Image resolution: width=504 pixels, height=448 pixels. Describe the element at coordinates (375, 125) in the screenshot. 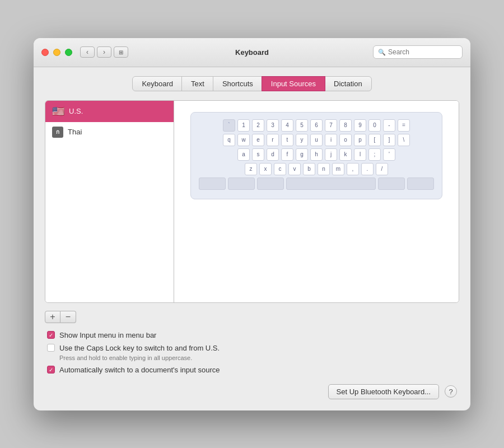

I see `key-0: 0` at that location.